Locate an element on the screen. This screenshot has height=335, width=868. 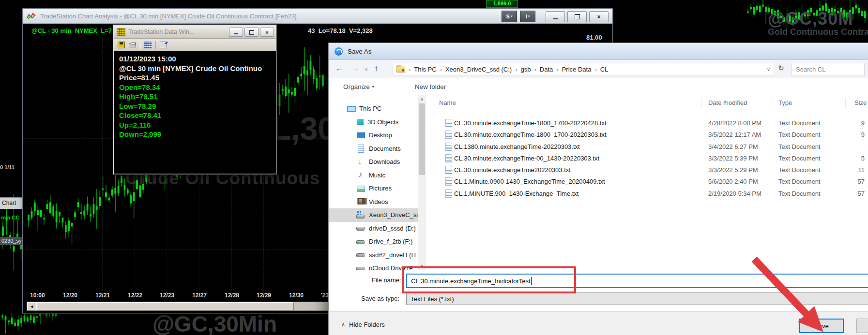
scroll-down-icon: ∨ is located at coordinates (422, 266).